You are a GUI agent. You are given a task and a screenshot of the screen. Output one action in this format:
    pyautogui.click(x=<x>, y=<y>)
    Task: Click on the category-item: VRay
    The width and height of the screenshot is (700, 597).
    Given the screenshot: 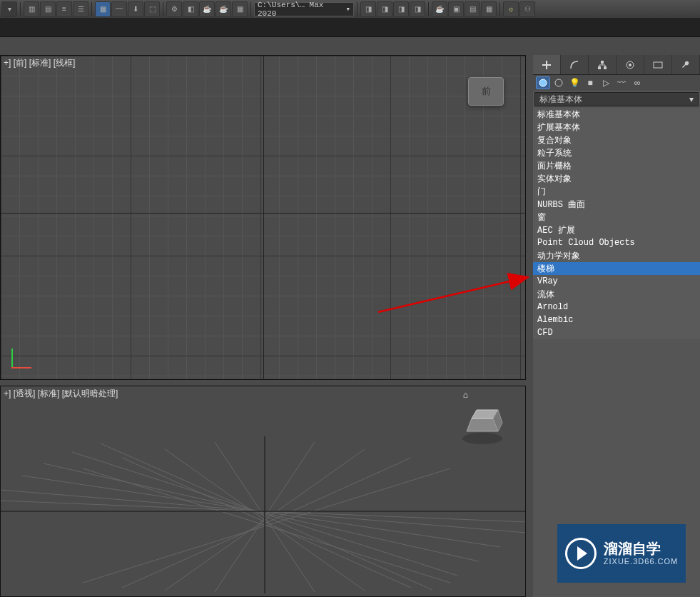 What is the action you would take?
    pyautogui.click(x=617, y=281)
    